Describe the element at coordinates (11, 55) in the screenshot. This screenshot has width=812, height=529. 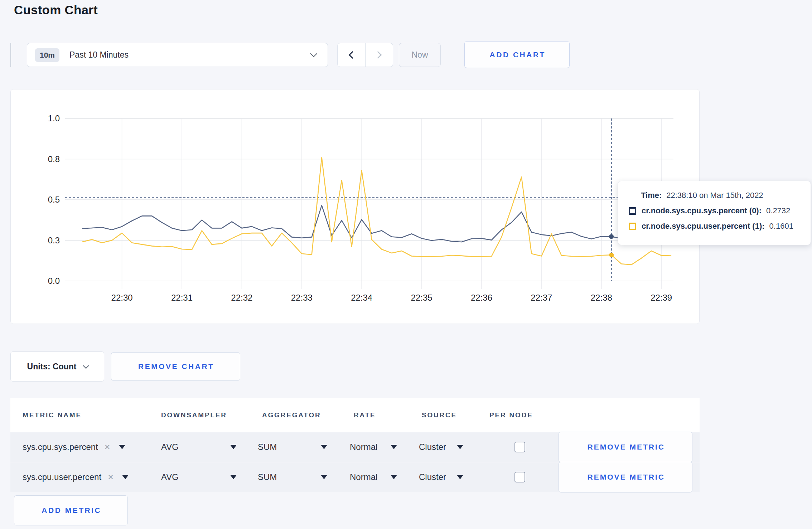
I see `toolbar-divider` at that location.